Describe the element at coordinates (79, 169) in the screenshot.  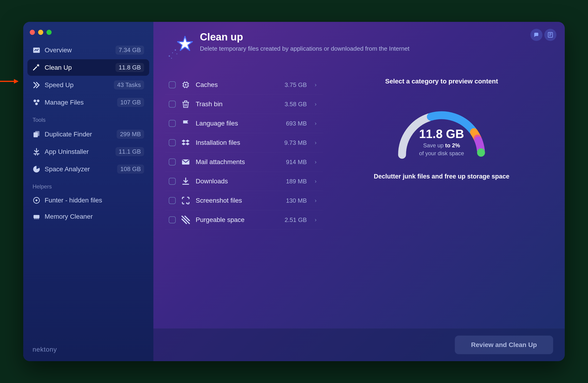
I see `sidebar-item-label: Space Analyzer` at that location.